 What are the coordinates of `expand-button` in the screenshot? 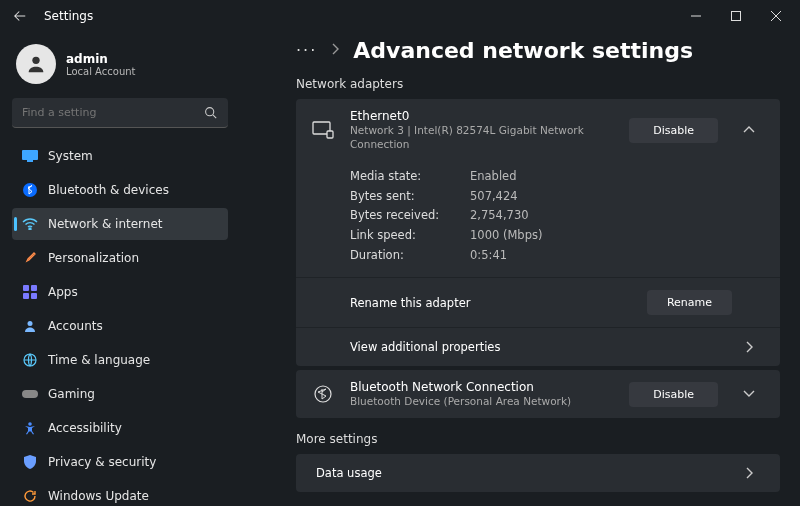 It's located at (749, 394).